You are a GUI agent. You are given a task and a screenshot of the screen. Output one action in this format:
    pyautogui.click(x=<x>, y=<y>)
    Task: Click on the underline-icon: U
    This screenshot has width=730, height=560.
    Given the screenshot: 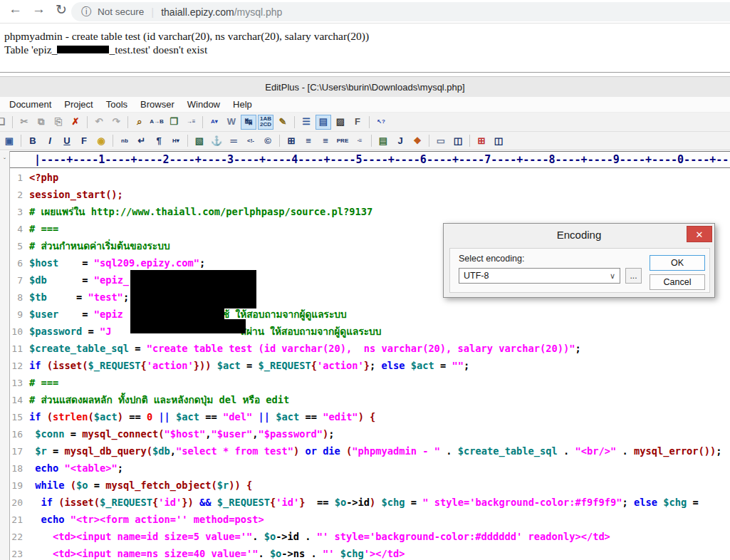 What is the action you would take?
    pyautogui.click(x=67, y=141)
    